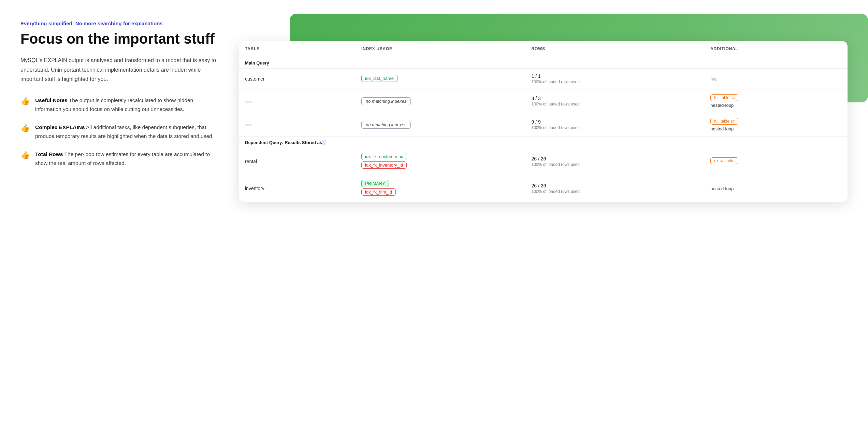 The width and height of the screenshot is (868, 439). I want to click on section-label: Dependent Query: Results Stored as, so click(543, 142).